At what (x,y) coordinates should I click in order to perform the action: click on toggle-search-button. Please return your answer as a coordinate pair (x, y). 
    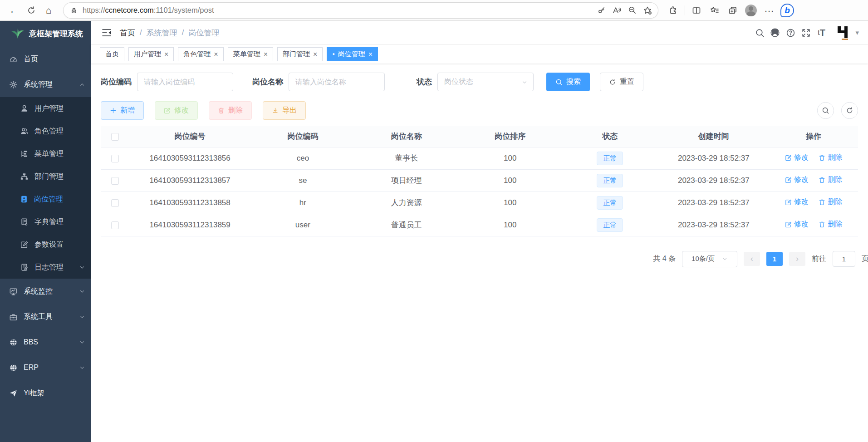
    Looking at the image, I should click on (826, 111).